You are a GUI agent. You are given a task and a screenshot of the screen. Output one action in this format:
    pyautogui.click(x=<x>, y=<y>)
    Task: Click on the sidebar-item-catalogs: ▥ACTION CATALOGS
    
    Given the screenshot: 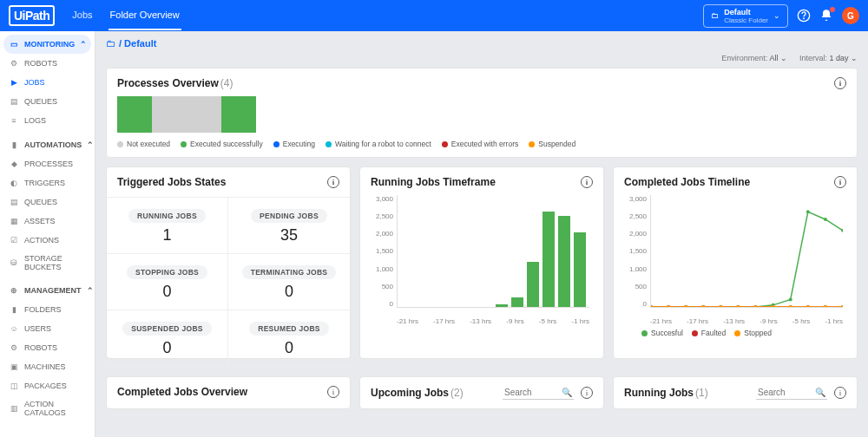 What is the action you would take?
    pyautogui.click(x=47, y=408)
    